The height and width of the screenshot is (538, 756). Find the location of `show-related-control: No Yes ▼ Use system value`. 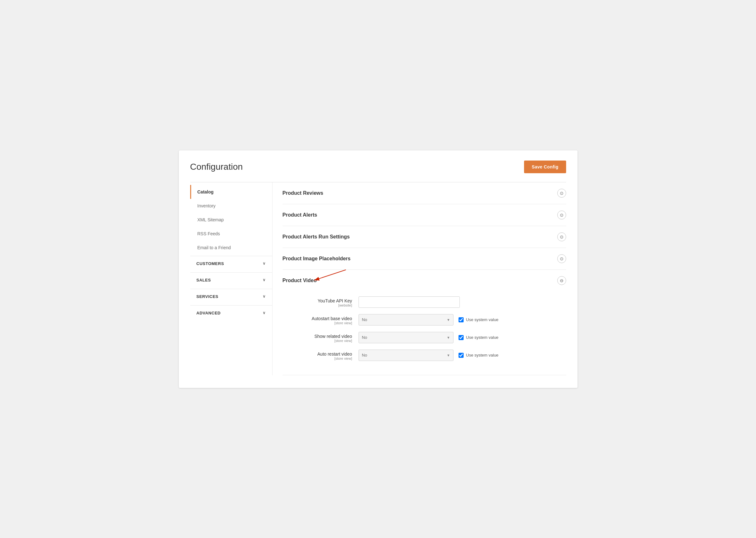

show-related-control: No Yes ▼ Use system value is located at coordinates (462, 338).